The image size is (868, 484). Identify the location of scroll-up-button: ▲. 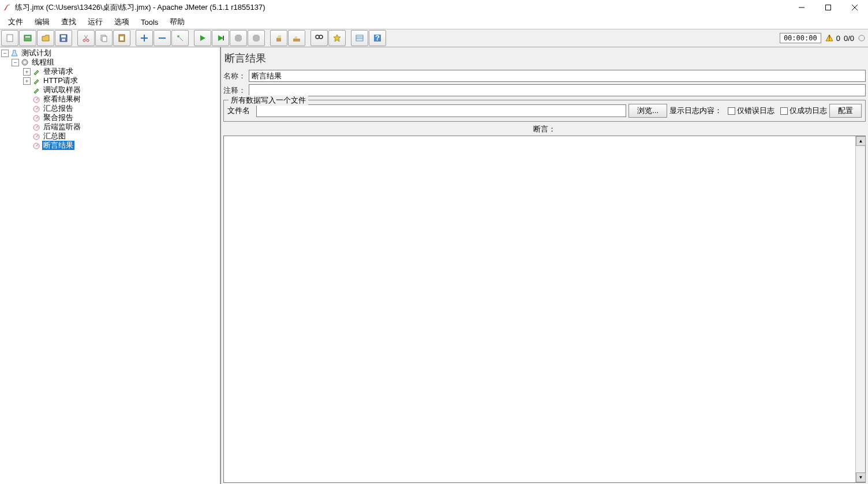
(861, 141).